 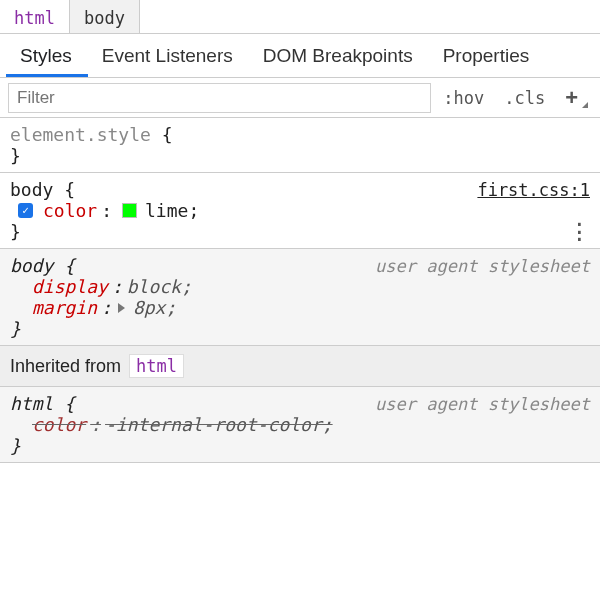 I want to click on breadcrumb-bar: html body, so click(x=300, y=17).